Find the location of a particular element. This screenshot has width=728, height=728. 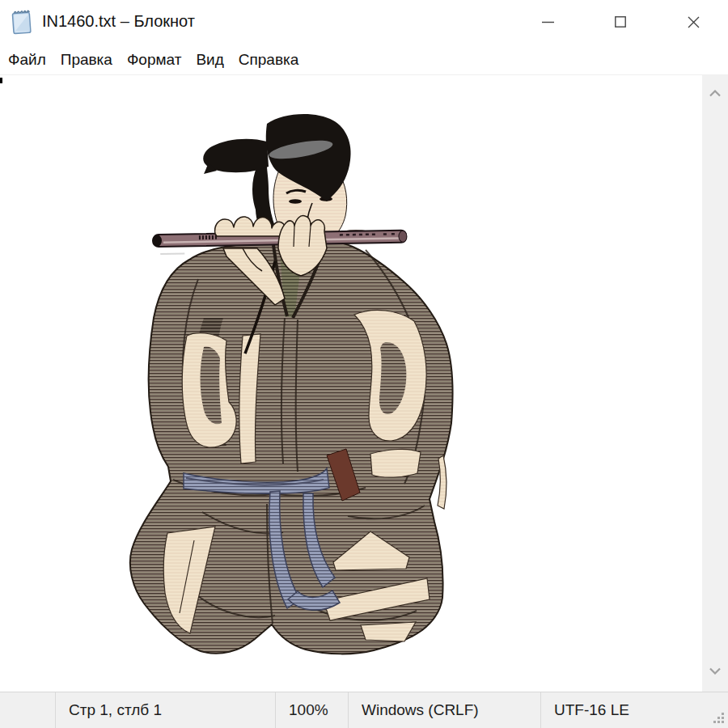

close-button is located at coordinates (693, 22).